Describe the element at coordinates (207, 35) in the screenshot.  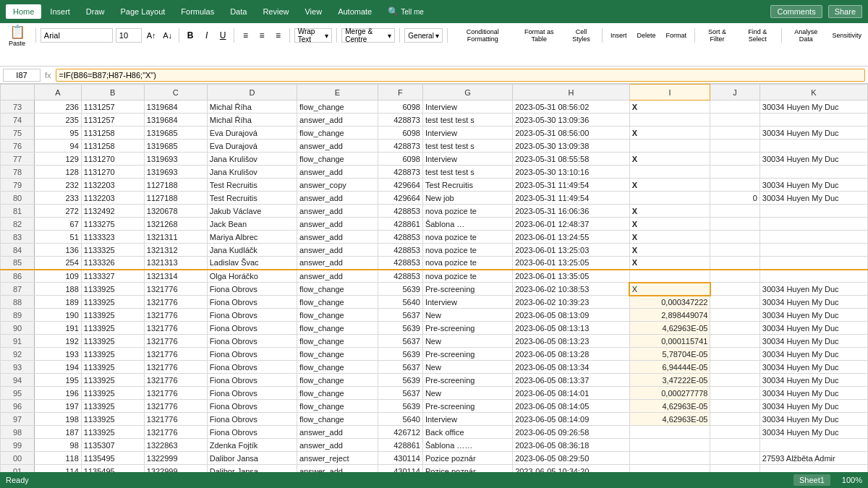
I see `italic-button: I` at that location.